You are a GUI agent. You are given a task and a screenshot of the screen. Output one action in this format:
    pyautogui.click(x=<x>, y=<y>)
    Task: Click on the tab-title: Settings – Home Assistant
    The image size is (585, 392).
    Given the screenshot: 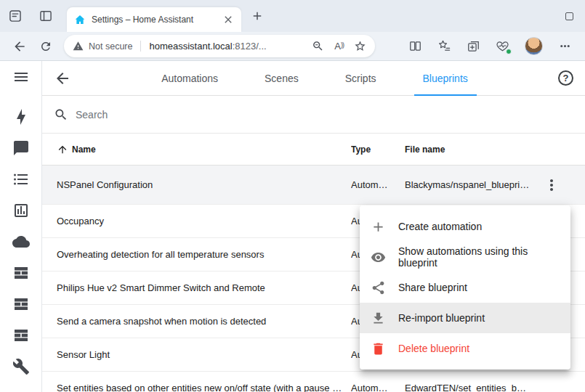 What is the action you would take?
    pyautogui.click(x=154, y=20)
    